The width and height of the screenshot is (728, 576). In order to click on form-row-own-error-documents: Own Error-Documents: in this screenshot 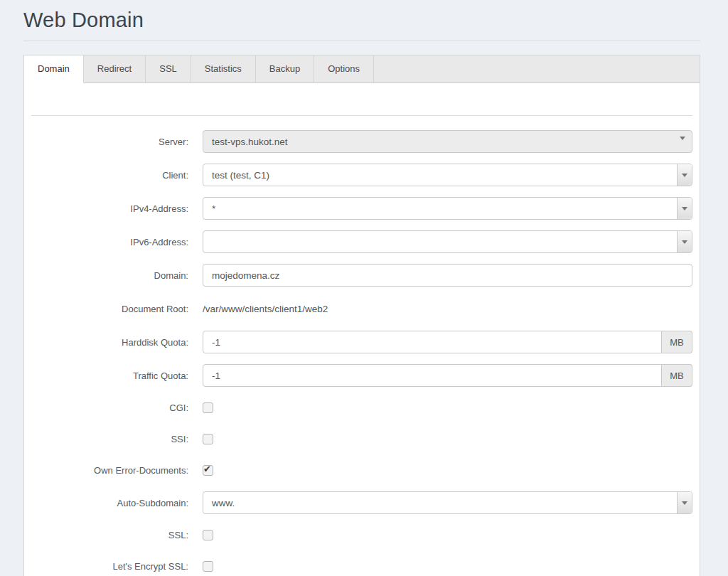, I will do `click(362, 471)`.